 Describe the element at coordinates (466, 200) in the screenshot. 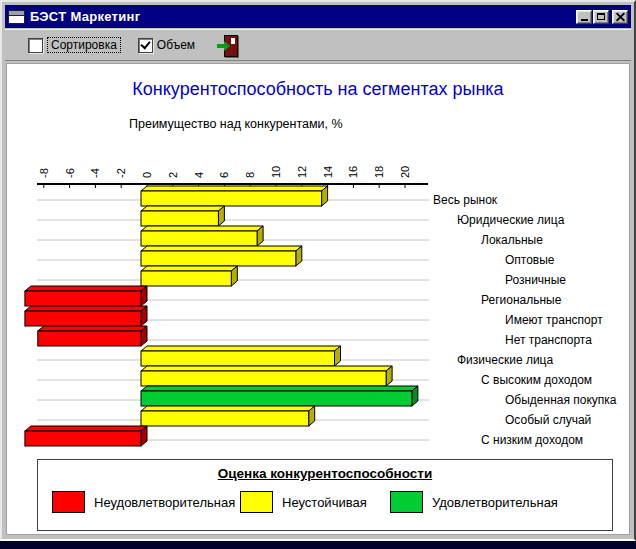

I see `category-label: Весь рынок` at that location.